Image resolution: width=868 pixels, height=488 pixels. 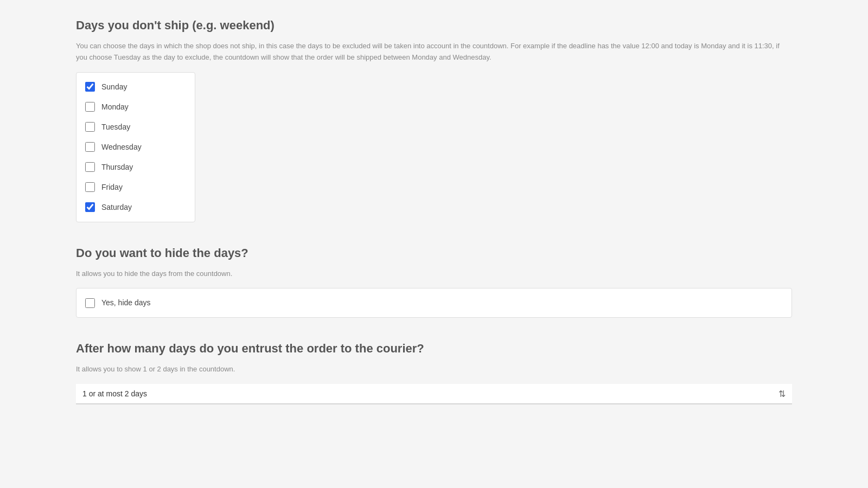 I want to click on monday-checkbox, so click(x=90, y=107).